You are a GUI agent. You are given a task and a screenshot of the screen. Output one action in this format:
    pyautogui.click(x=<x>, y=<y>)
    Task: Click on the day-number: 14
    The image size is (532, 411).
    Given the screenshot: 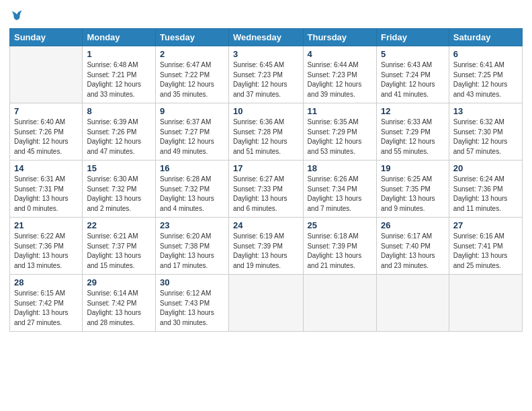 What is the action you would take?
    pyautogui.click(x=46, y=168)
    